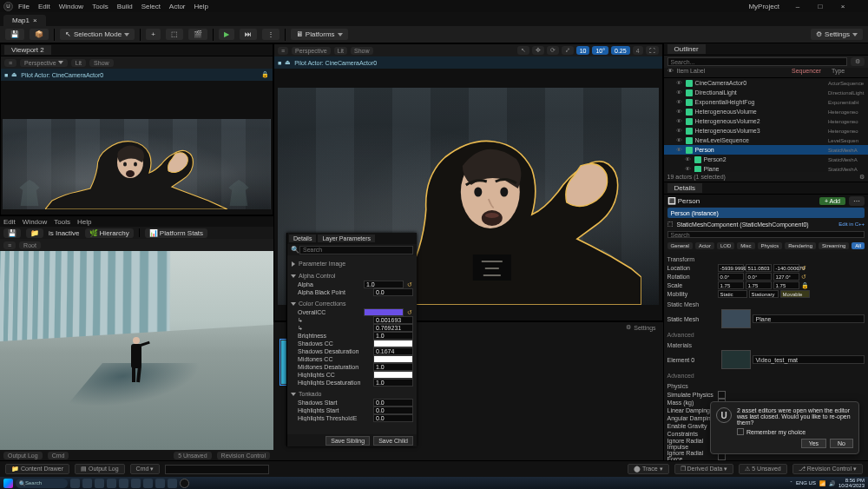  I want to click on revision-secondary: Revision Control, so click(243, 455).